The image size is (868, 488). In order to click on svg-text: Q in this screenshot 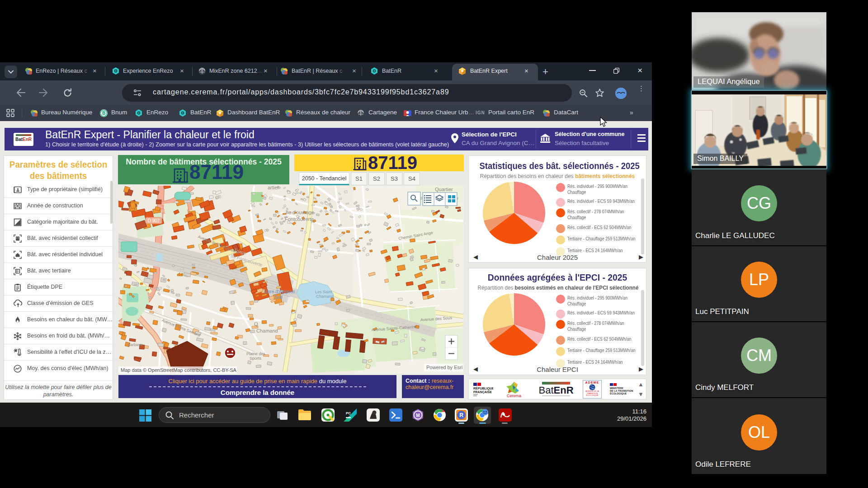, I will do `click(256, 324)`.